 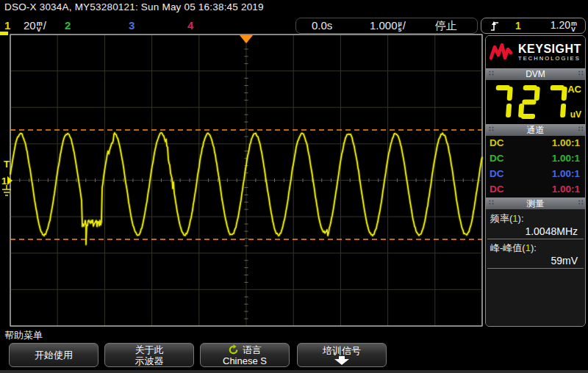 What do you see at coordinates (535, 74) in the screenshot?
I see `dvm-title: DVM` at bounding box center [535, 74].